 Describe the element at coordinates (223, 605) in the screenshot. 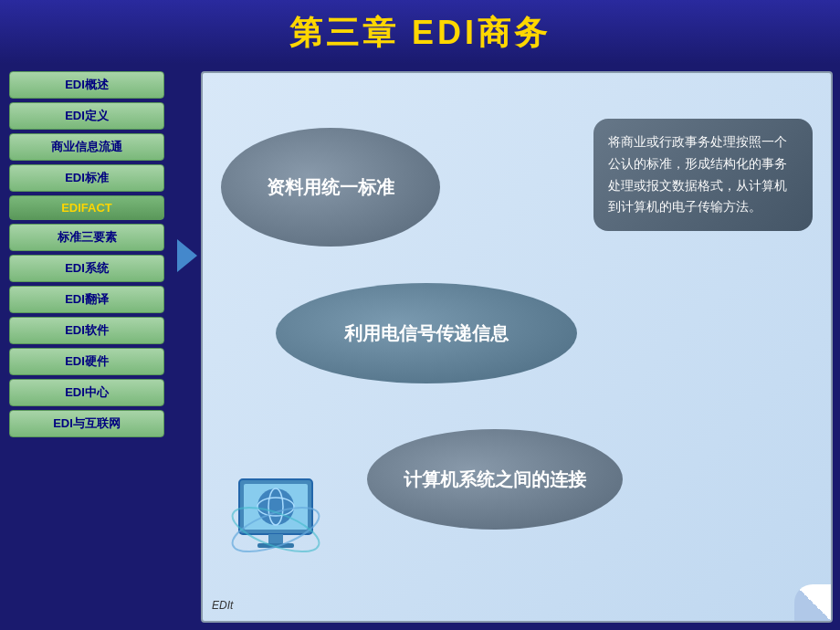

I see `edit-label: EDIt` at that location.